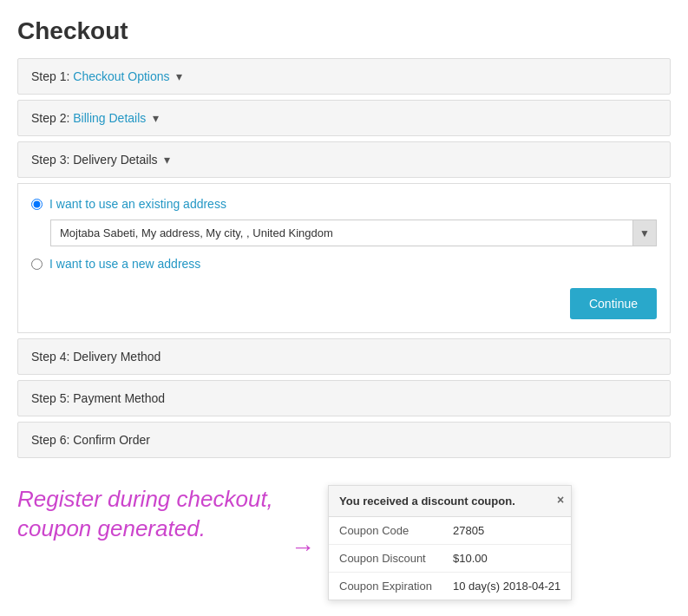  I want to click on step1-label: Step 1: Checkout Options ▾, so click(107, 76).